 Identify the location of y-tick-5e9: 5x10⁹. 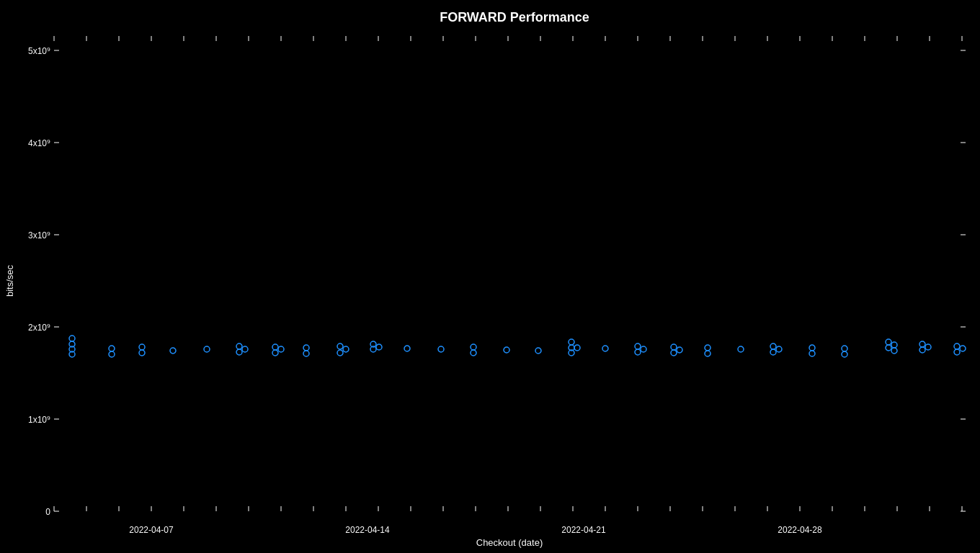
(39, 51).